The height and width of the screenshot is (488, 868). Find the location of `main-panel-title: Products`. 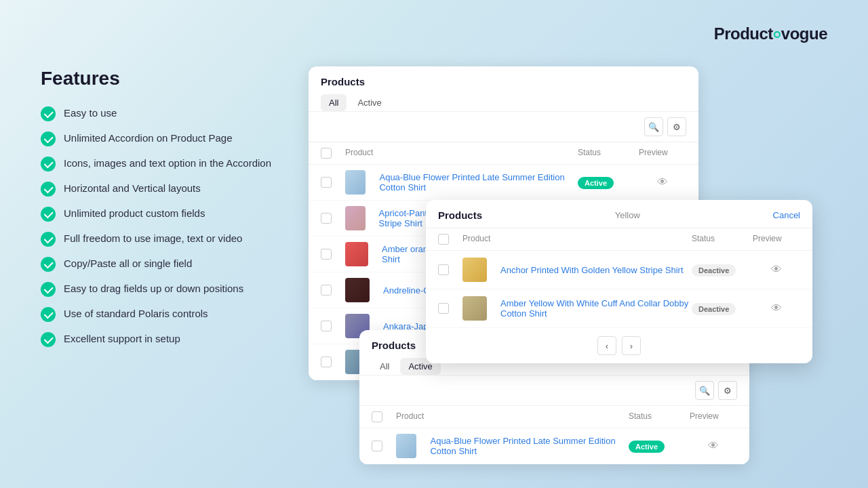

main-panel-title: Products is located at coordinates (503, 81).